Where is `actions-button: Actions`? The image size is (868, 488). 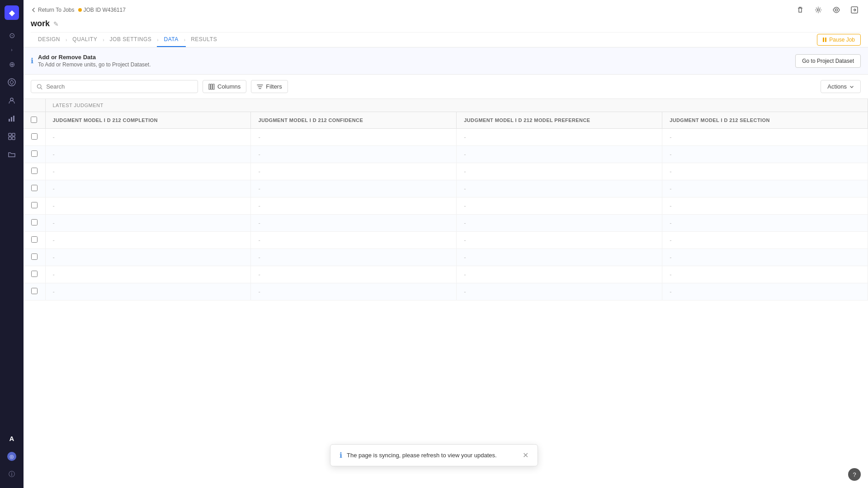
actions-button: Actions is located at coordinates (841, 87).